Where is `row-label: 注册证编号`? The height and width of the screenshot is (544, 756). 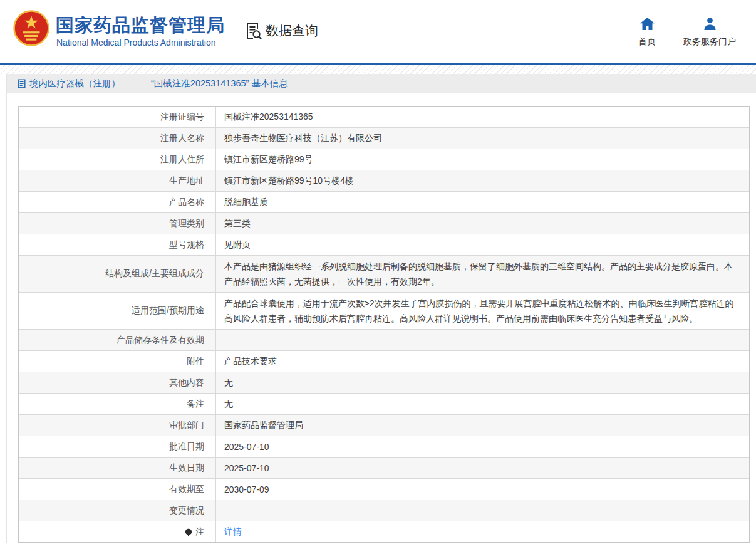 row-label: 注册证编号 is located at coordinates (118, 117).